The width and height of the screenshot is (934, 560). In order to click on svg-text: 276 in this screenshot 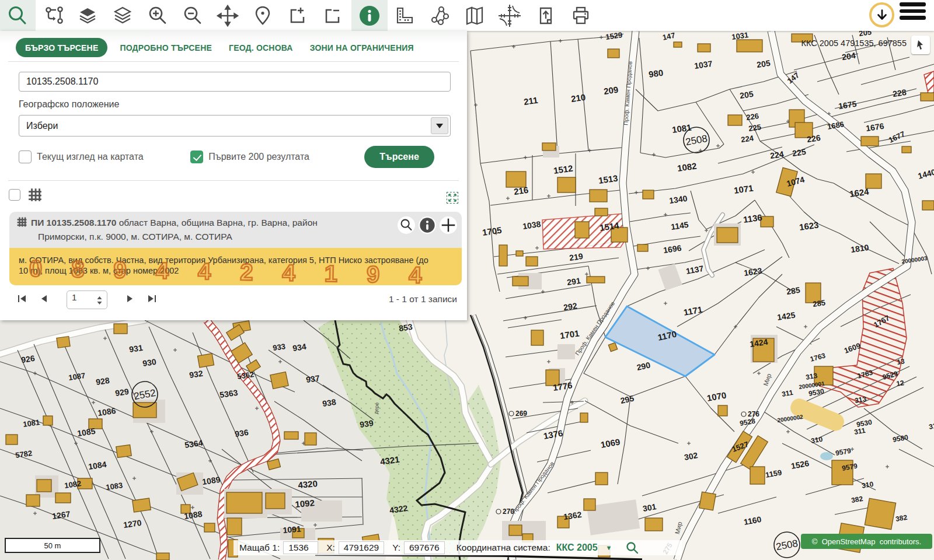, I will do `click(754, 414)`.